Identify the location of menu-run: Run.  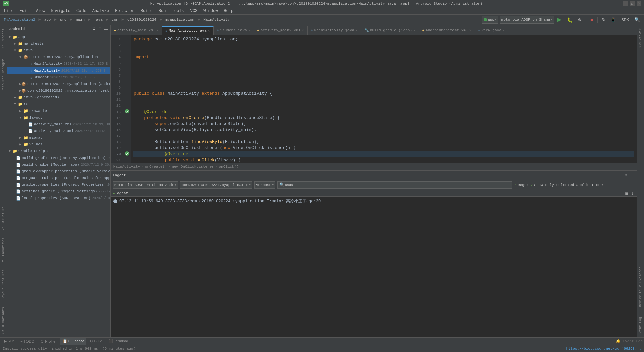
(162, 11).